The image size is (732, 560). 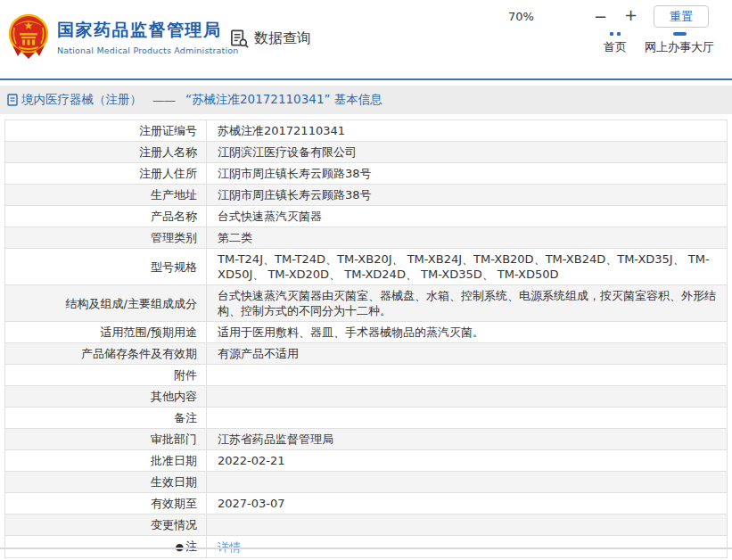 I want to click on table-row: 附件, so click(x=366, y=375).